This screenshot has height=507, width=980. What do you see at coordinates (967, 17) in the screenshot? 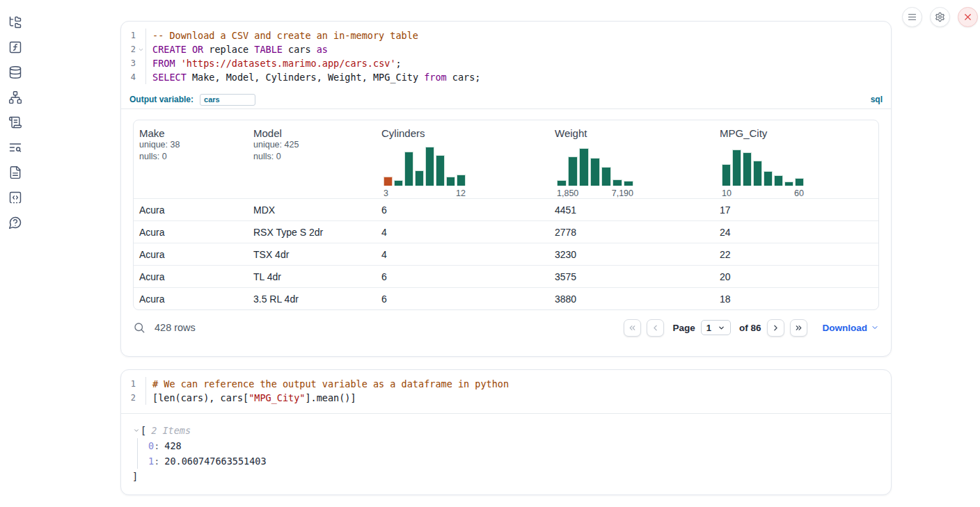
I see `close-icon` at bounding box center [967, 17].